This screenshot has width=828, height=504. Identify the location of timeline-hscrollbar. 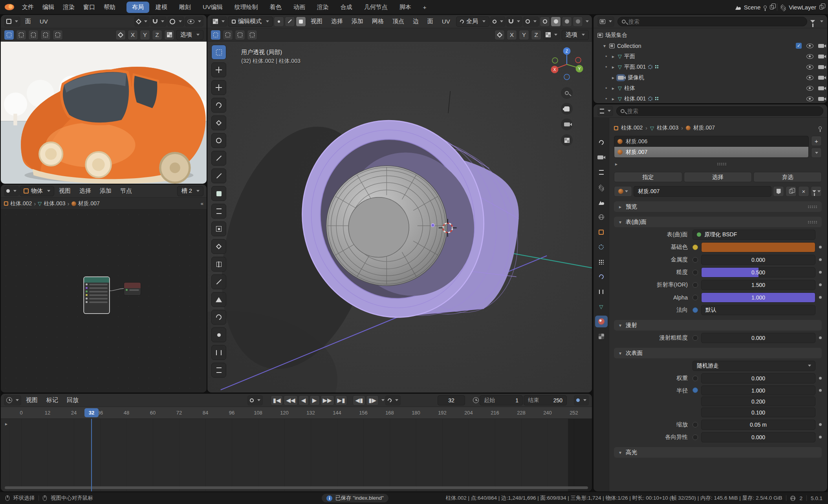
(296, 488).